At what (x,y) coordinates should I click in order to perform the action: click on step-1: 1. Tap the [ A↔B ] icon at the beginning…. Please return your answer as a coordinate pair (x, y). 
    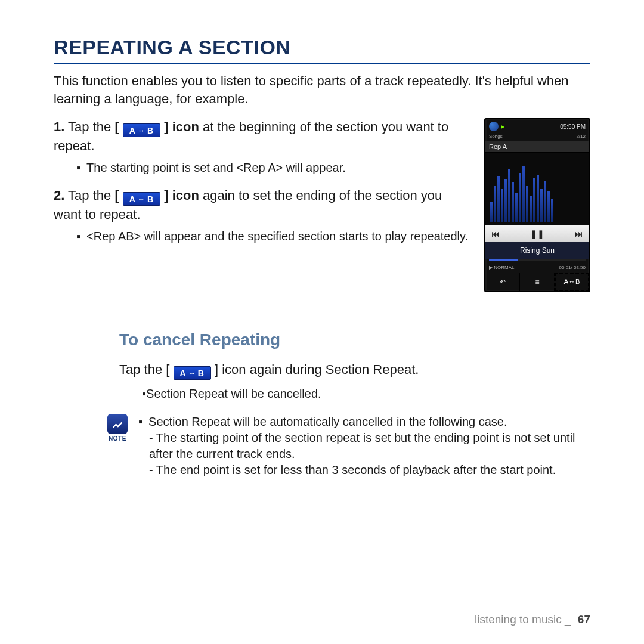
    Looking at the image, I should click on (263, 137).